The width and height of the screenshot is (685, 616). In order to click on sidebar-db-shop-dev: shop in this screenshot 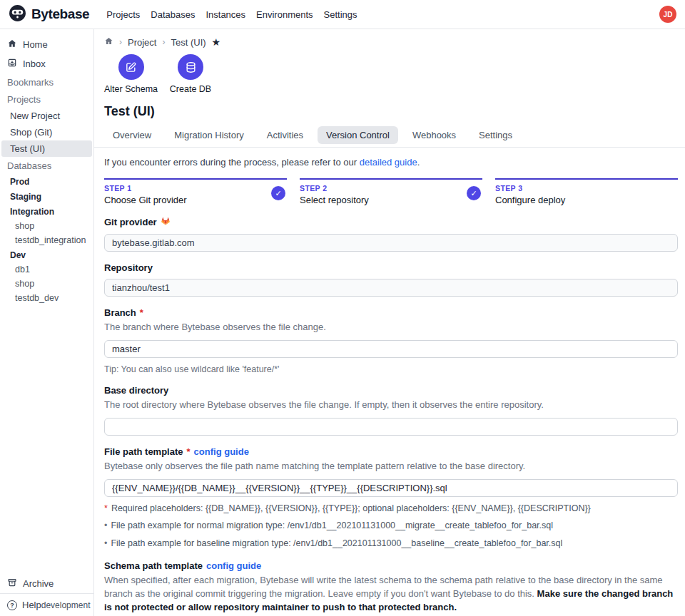, I will do `click(47, 284)`.